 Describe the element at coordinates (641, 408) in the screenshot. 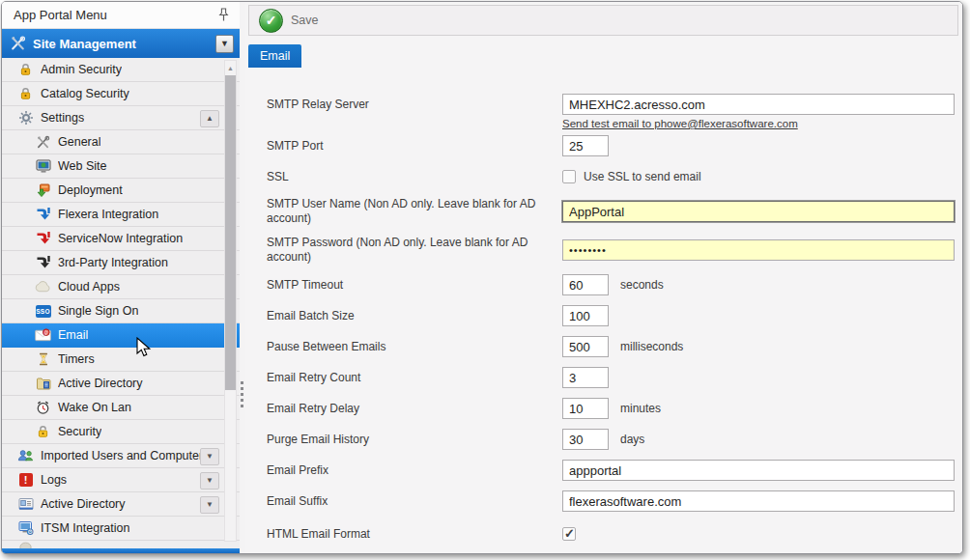

I see `unit-label: minutes` at that location.